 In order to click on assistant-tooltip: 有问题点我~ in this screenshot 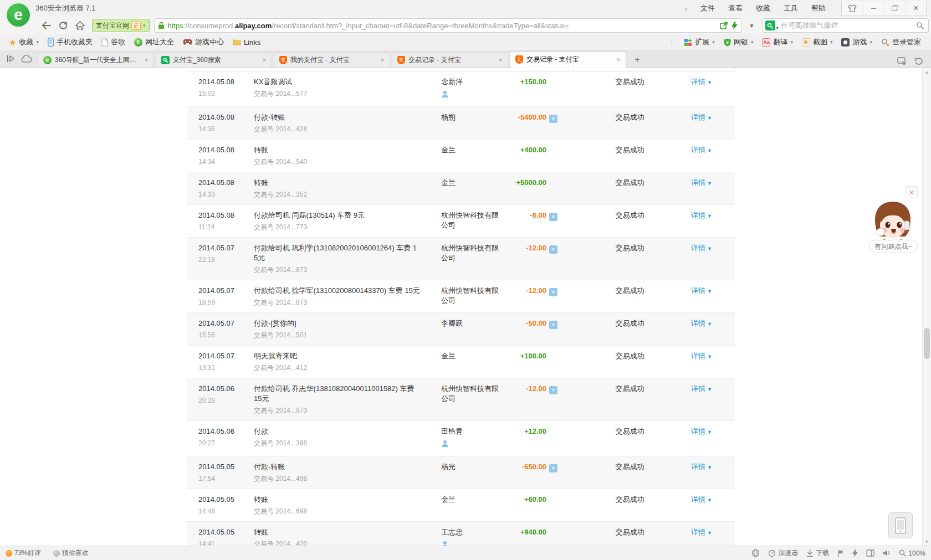, I will do `click(893, 246)`.